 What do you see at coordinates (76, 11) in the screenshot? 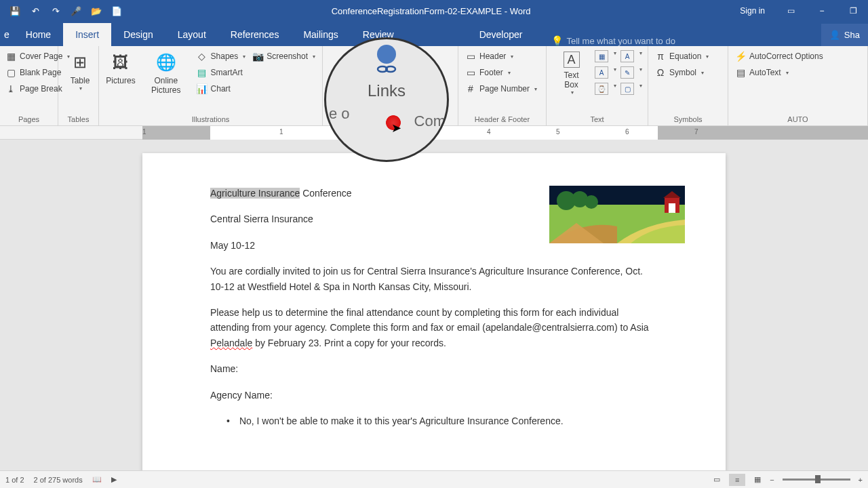
I see `mic-icon: 🎤` at bounding box center [76, 11].